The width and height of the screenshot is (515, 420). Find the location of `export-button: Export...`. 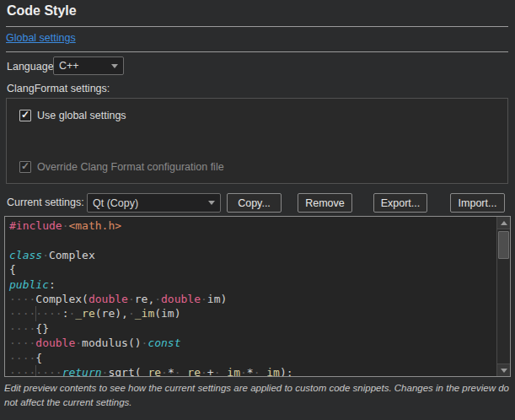

export-button: Export... is located at coordinates (400, 202).